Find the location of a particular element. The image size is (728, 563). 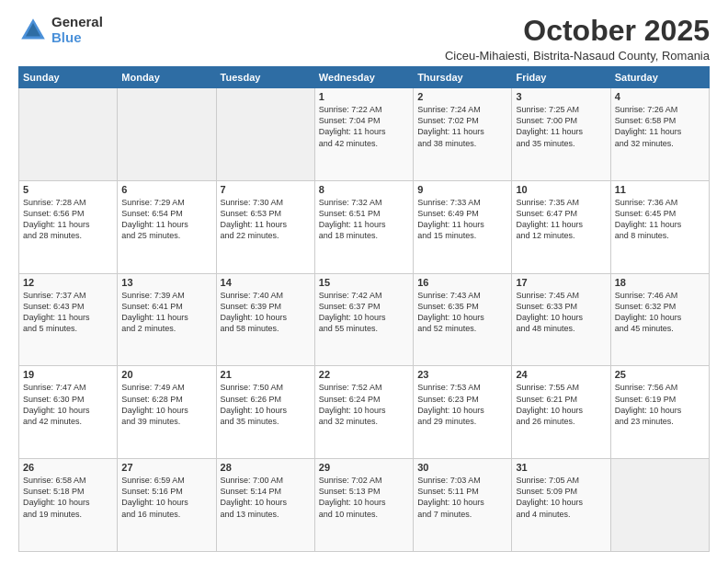

day-info: Sunrise: 7:39 AM Sunset: 6:41 PM Dayligh… is located at coordinates (166, 313).